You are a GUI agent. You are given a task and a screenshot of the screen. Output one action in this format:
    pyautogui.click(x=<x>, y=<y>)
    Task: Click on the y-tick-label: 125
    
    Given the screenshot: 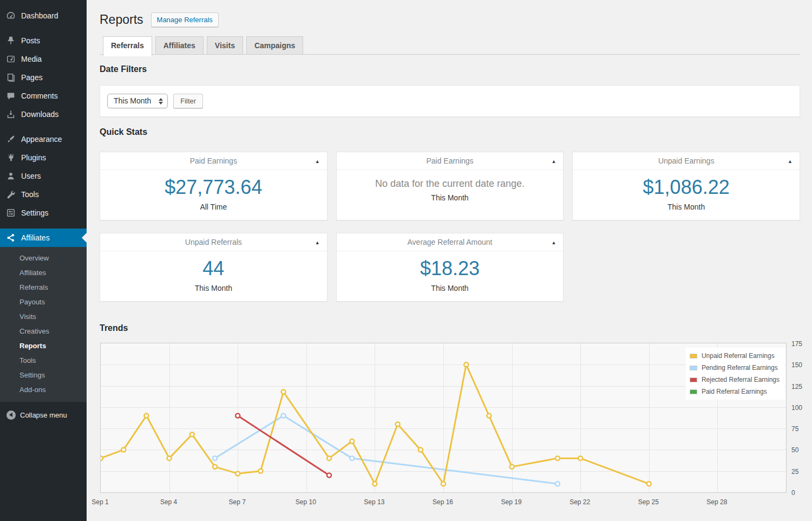 What is the action you would take?
    pyautogui.click(x=797, y=387)
    